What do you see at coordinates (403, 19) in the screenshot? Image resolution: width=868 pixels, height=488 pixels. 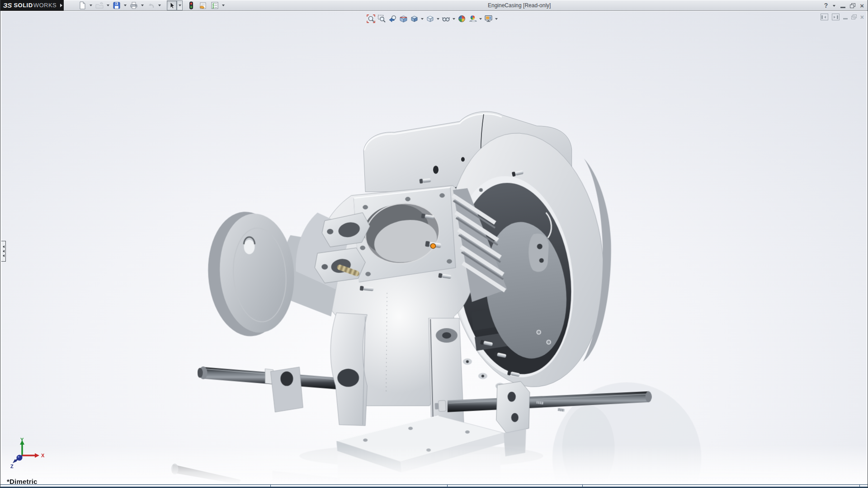 I see `section-view-button` at bounding box center [403, 19].